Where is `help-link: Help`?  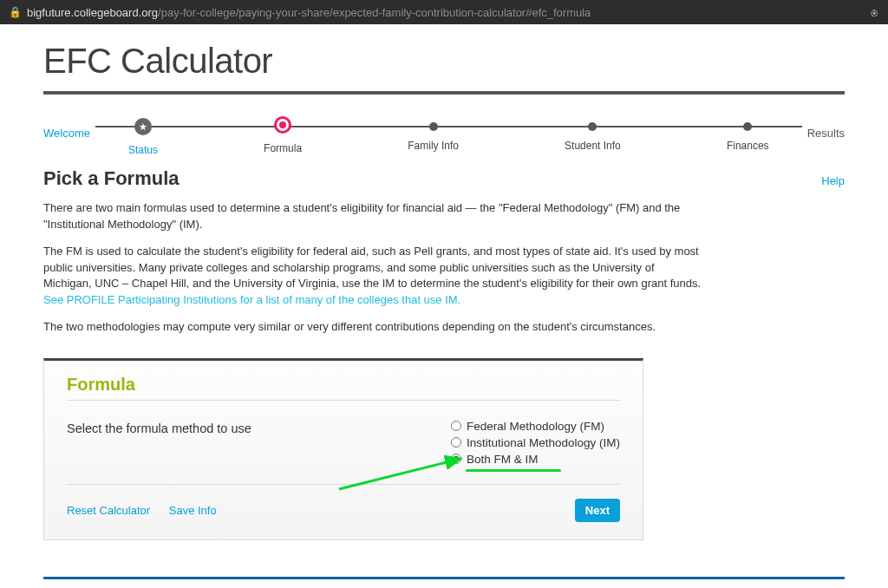
help-link: Help is located at coordinates (832, 180).